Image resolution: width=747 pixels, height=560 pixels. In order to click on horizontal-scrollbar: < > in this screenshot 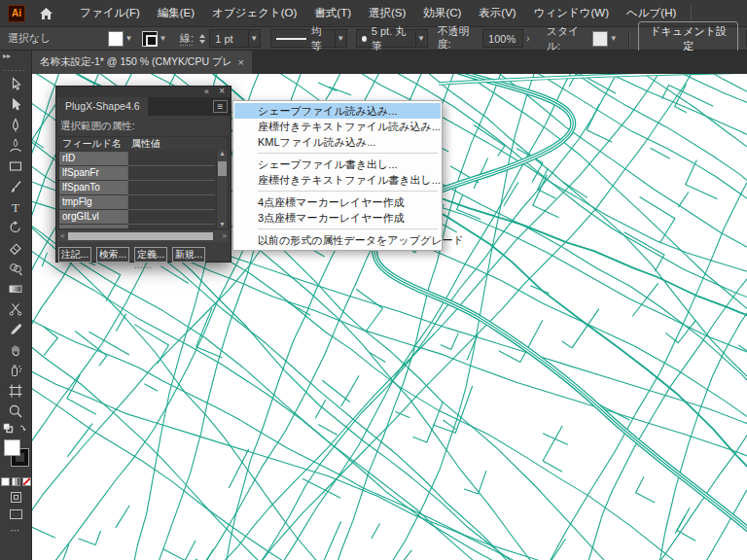, I will do `click(144, 236)`.